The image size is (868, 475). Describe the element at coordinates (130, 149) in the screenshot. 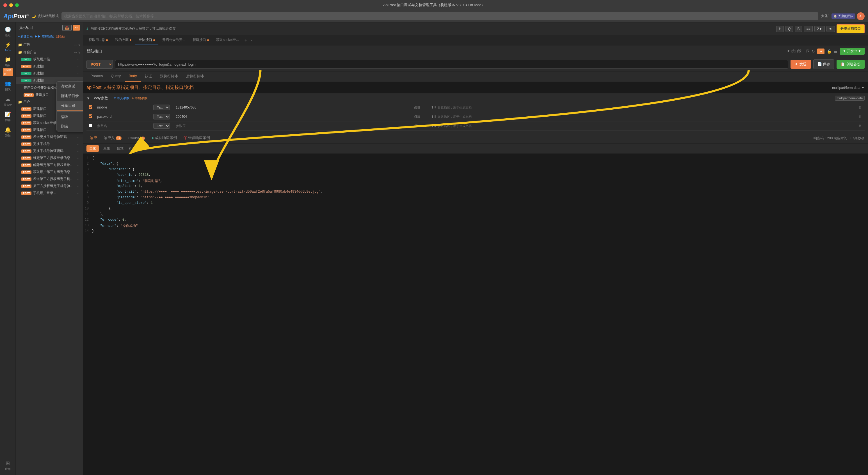

I see `copy-response-btn: ⎘` at that location.